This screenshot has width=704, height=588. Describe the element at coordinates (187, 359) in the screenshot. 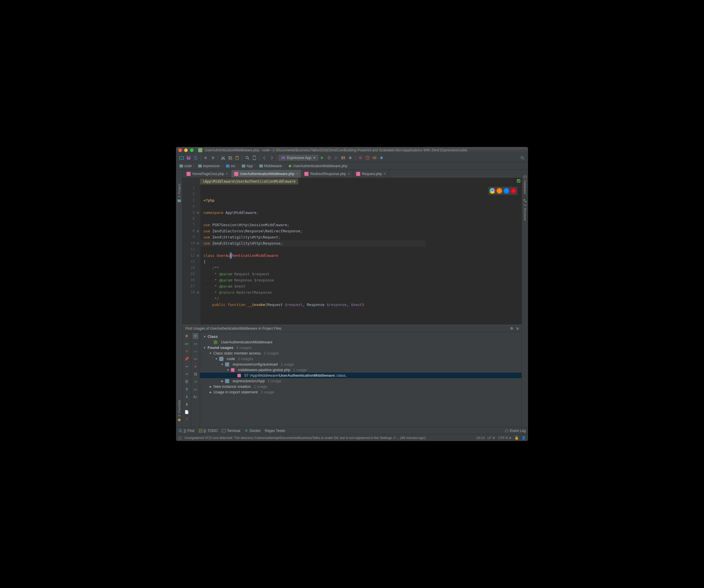

I see `pin-icon: 📌` at that location.